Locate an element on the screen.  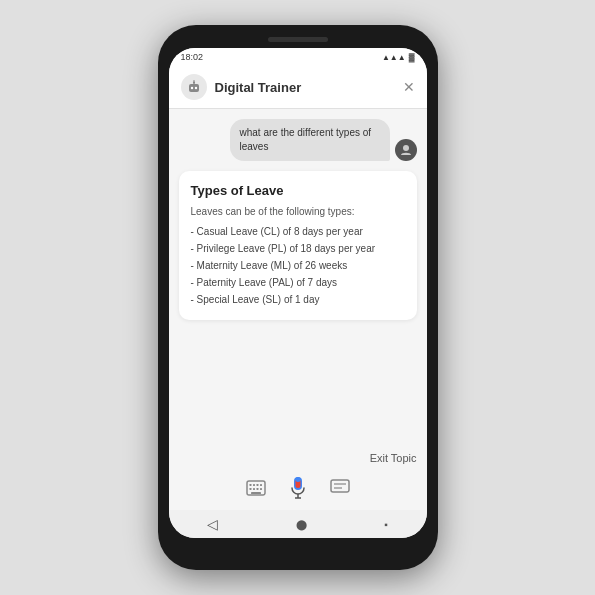
phone-speaker is located at coordinates (298, 40).